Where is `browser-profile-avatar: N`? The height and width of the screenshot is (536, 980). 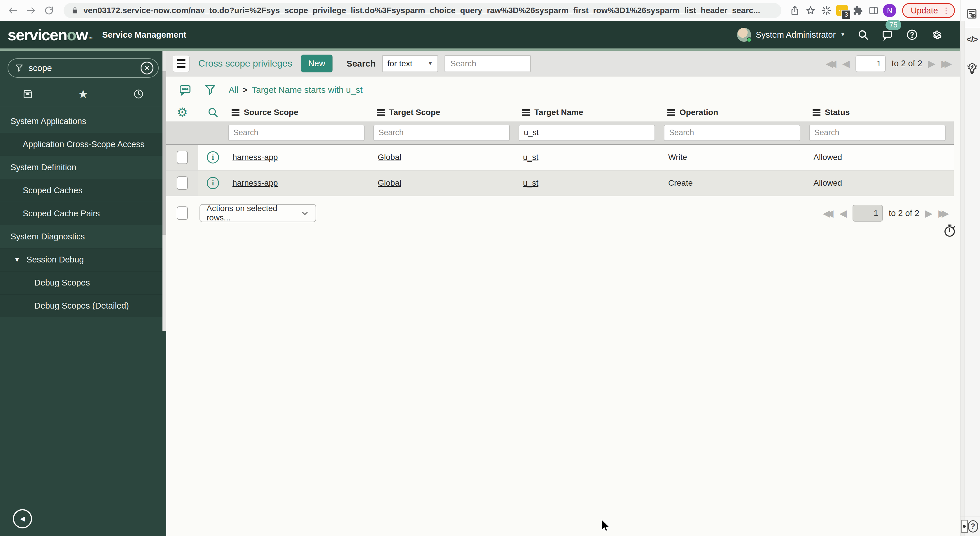
browser-profile-avatar: N is located at coordinates (889, 11).